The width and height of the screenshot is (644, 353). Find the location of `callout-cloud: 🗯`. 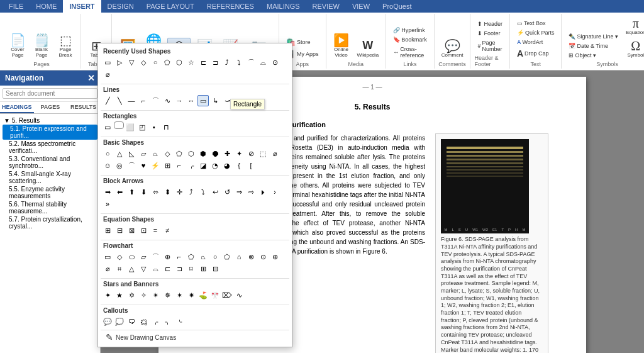

callout-cloud: 🗯 is located at coordinates (143, 322).